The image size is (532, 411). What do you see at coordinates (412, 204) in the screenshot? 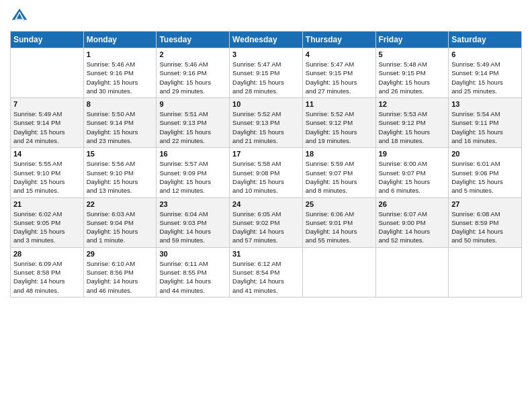
I see `day-number: 26` at bounding box center [412, 204].